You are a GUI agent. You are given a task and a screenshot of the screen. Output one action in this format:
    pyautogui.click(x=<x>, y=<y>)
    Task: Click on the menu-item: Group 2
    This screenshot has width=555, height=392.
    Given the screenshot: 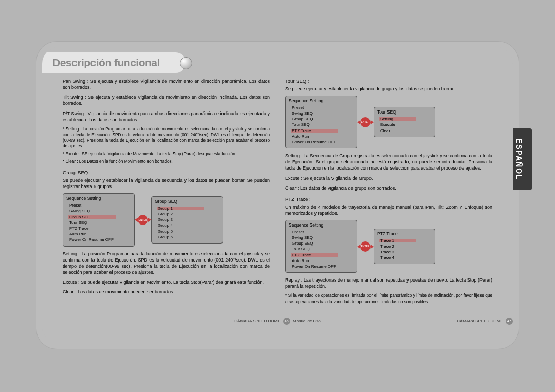 What is the action you would take?
    pyautogui.click(x=187, y=214)
    